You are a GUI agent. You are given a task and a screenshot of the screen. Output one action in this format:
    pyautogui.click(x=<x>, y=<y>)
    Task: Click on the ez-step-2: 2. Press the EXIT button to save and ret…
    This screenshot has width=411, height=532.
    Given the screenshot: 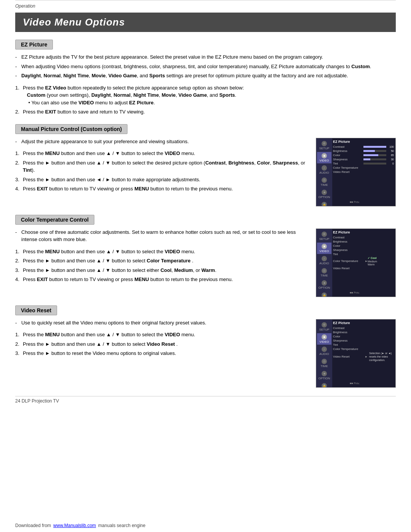 What is the action you would take?
    pyautogui.click(x=206, y=112)
    